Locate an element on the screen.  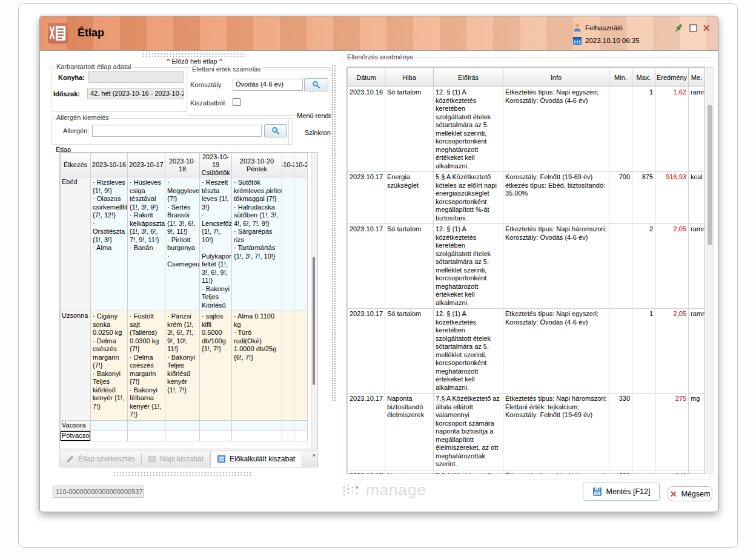
physio-calc-group is located at coordinates (259, 93).